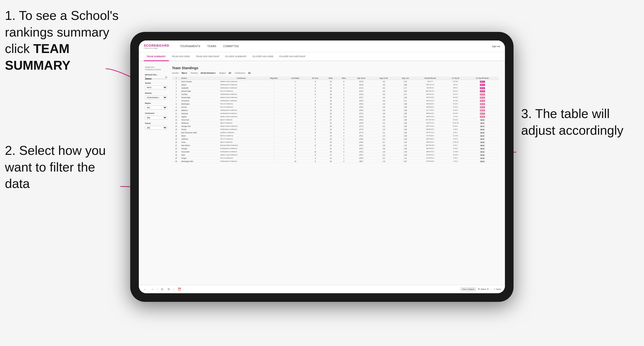 The image size is (644, 346). Describe the element at coordinates (482, 81) in the screenshot. I see `cell-points: 89.11` at that location.